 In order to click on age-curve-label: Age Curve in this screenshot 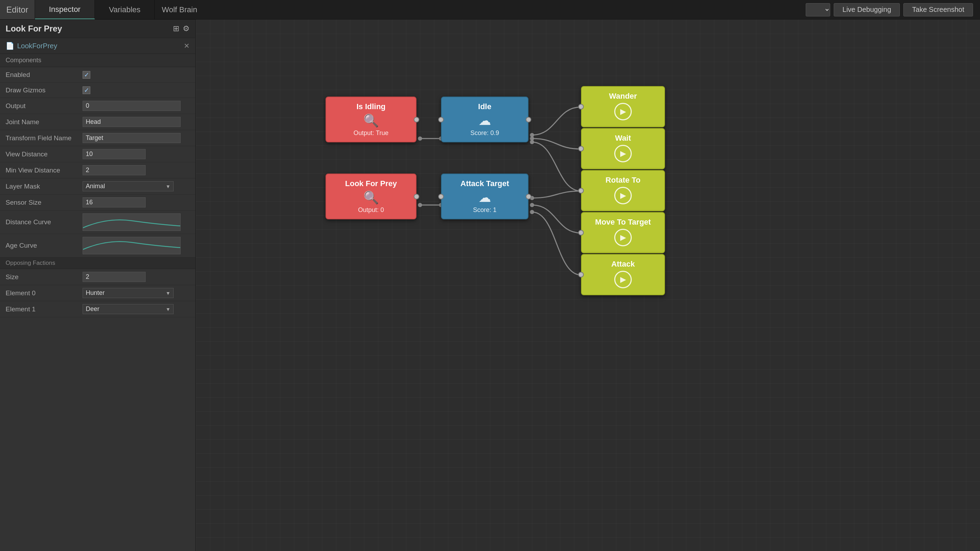, I will do `click(44, 246)`.